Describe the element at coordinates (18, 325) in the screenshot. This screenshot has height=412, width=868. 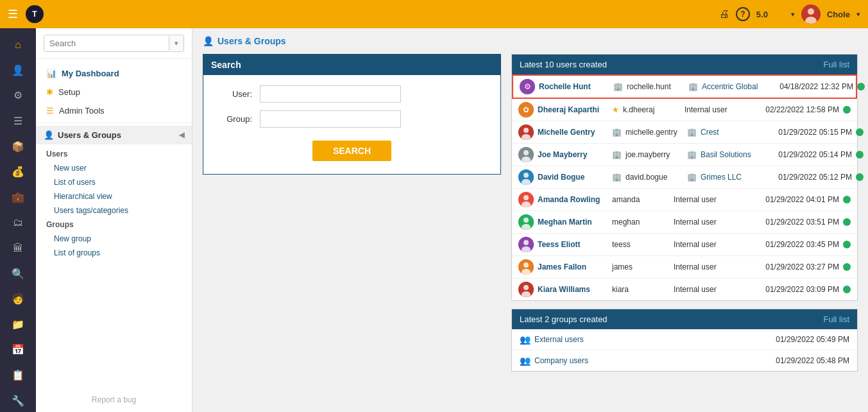
I see `sidebar-icon-folder: 📁` at that location.